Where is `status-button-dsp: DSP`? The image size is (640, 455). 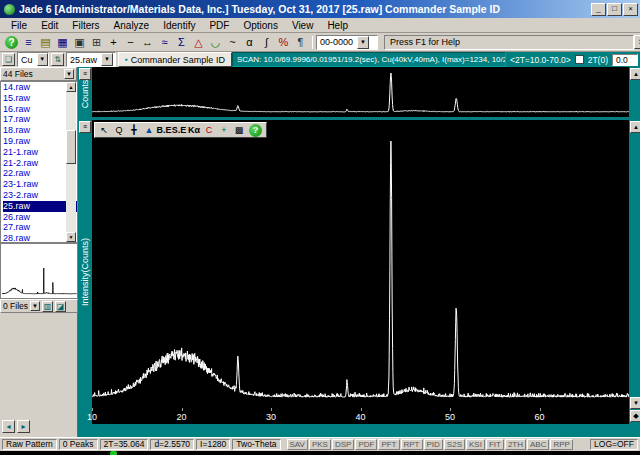
status-button-dsp: DSP is located at coordinates (343, 444).